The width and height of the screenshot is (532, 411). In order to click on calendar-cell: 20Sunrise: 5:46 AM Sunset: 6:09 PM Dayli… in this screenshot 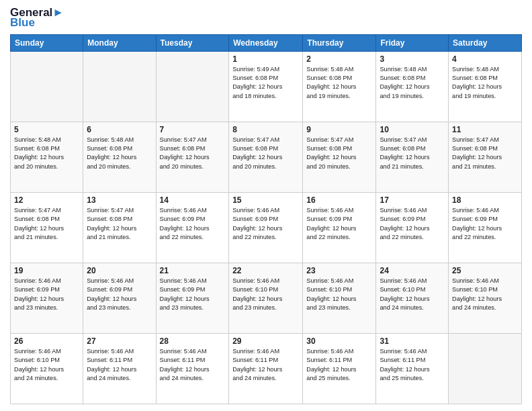, I will do `click(120, 298)`.